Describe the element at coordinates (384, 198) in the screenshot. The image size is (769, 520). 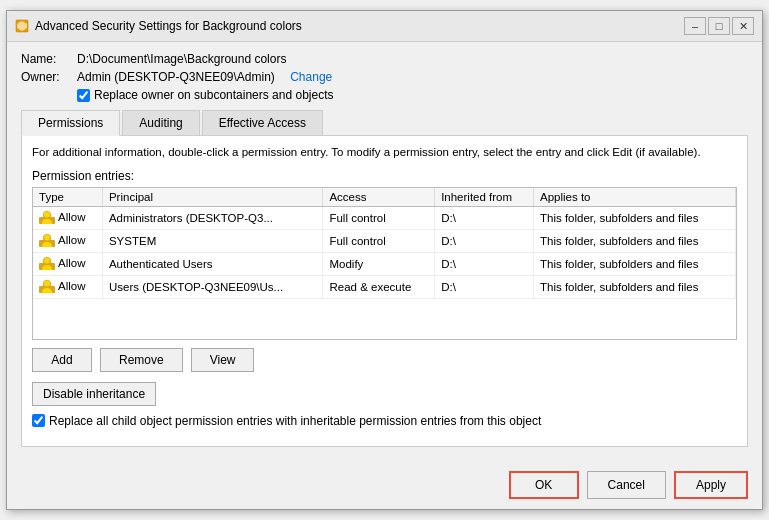
I see `table-header-row: Type Principal Access Inherited from App…` at that location.